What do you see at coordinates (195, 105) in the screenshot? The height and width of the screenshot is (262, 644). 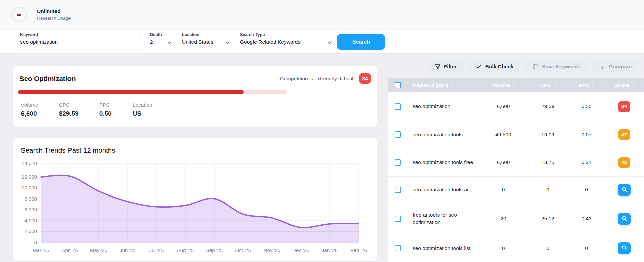 I see `overview-stats: Volume 6,600 CPC $29.59 PPC 0.50 Locatio…` at bounding box center [195, 105].